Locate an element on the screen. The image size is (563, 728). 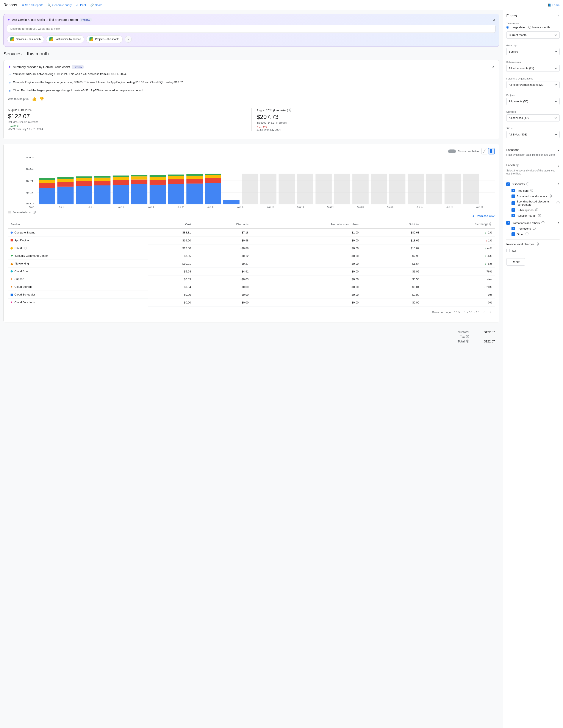
quick-invoice-button: Last invoice by service is located at coordinates (65, 39).